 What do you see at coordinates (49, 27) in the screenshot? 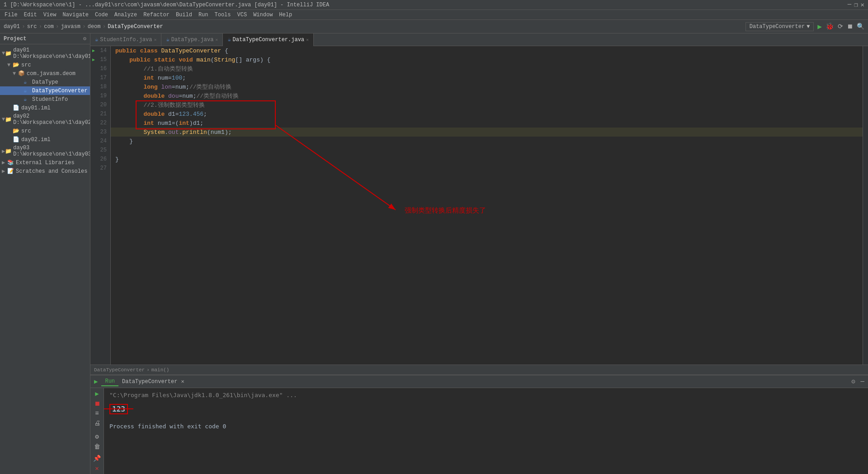
I see `nav-com: com` at bounding box center [49, 27].